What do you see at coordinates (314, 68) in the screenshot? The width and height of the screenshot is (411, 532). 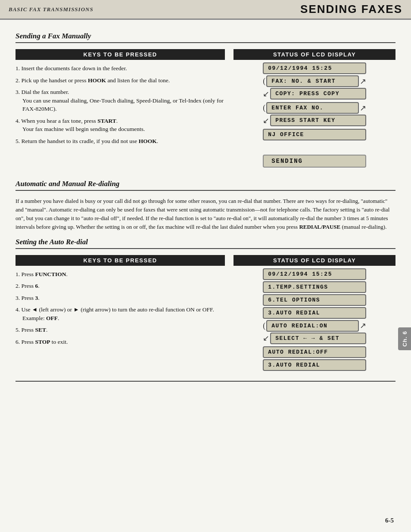 I see `lcd-datetime: 09/12/1994 15:25` at bounding box center [314, 68].